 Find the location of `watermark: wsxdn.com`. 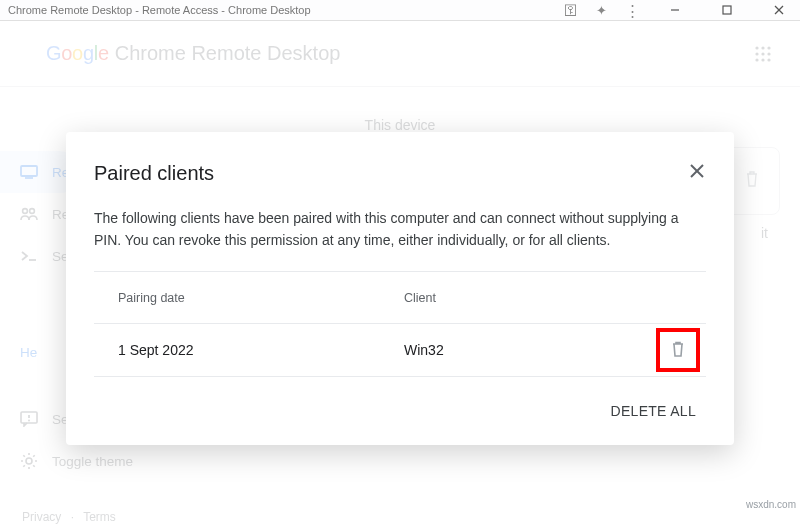

watermark: wsxdn.com is located at coordinates (771, 504).